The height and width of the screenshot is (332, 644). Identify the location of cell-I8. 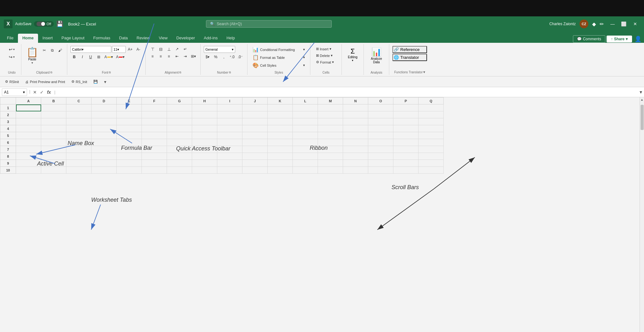
(230, 156).